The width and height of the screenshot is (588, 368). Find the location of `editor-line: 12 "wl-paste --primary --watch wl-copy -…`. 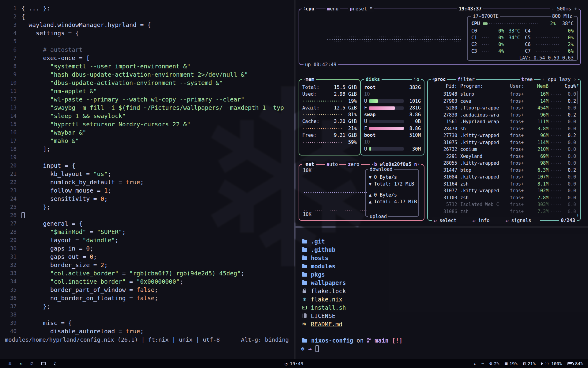

editor-line: 12 "wl-paste --primary --watch wl-copy -… is located at coordinates (147, 99).